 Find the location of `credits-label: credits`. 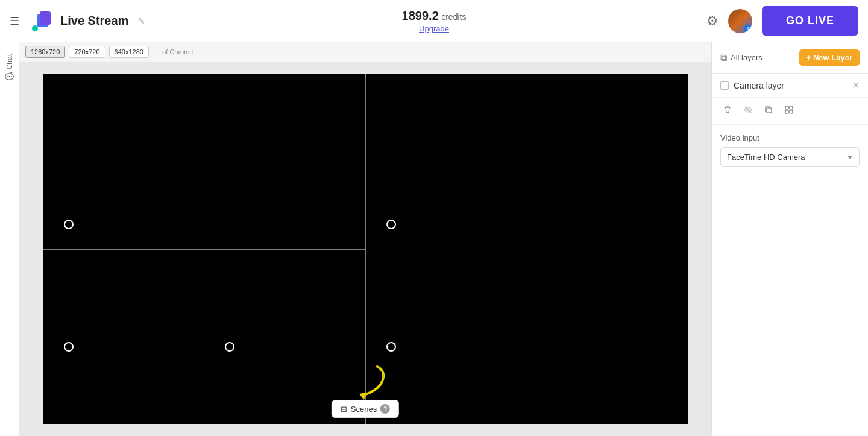

credits-label: credits is located at coordinates (453, 17).